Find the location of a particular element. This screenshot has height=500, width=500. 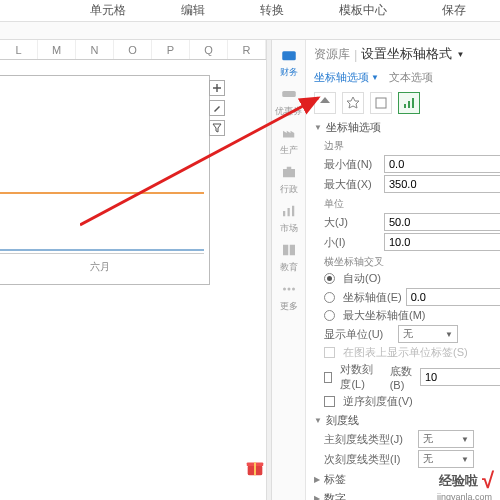

sidebar-more: 更多 is located at coordinates (289, 296).